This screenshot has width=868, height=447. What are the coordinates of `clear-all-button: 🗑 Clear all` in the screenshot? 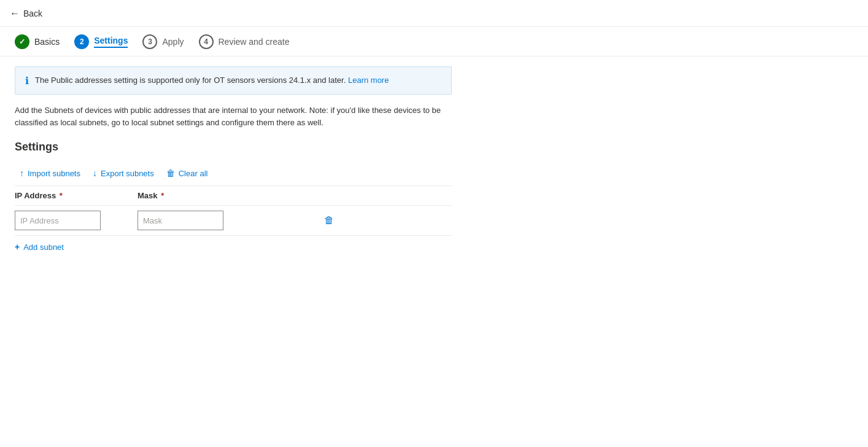 It's located at (187, 173).